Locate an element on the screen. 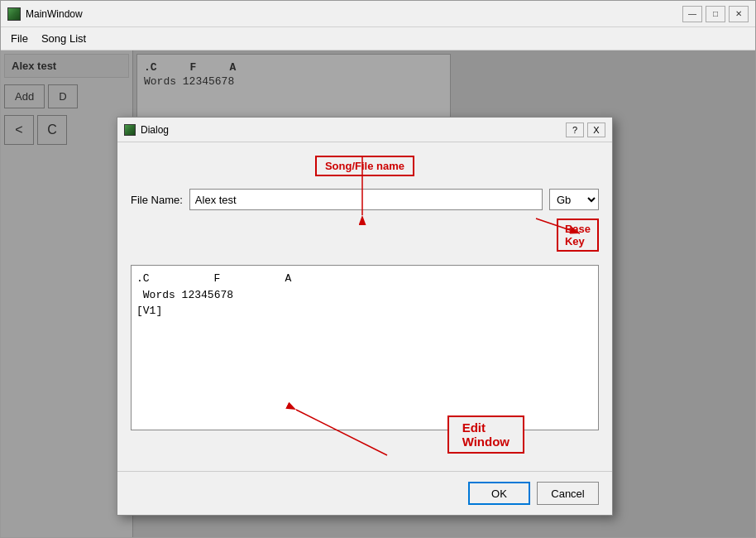 Image resolution: width=756 pixels, height=538 pixels. title-bar-buttons: — □ ✕ is located at coordinates (715, 14).